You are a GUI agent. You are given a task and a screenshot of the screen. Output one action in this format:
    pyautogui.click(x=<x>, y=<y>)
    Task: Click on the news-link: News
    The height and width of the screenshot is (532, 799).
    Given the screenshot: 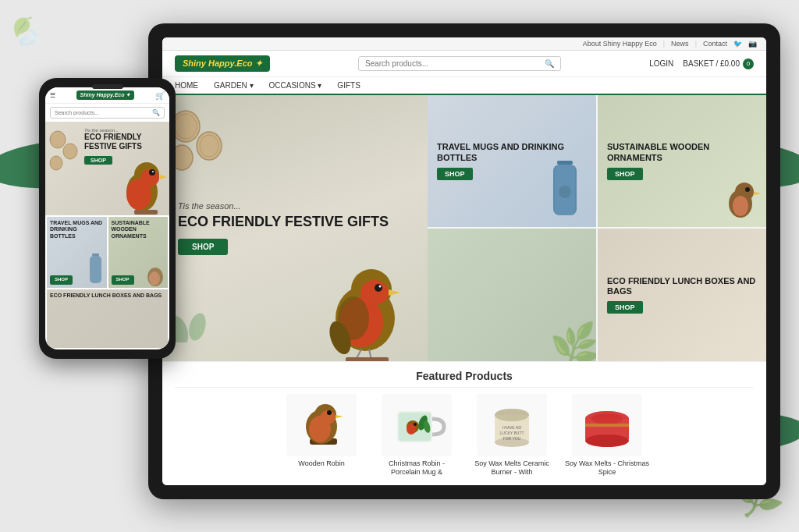 What is the action you would take?
    pyautogui.click(x=680, y=44)
    